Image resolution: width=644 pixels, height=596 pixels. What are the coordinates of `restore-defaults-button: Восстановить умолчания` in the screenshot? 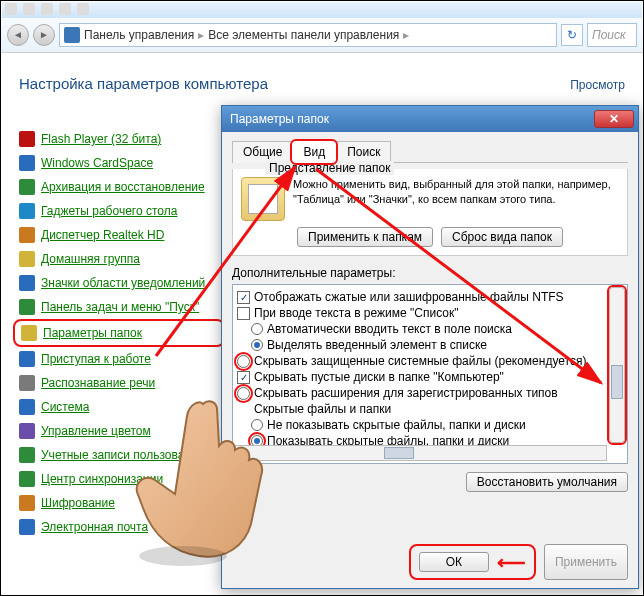 It's located at (547, 482).